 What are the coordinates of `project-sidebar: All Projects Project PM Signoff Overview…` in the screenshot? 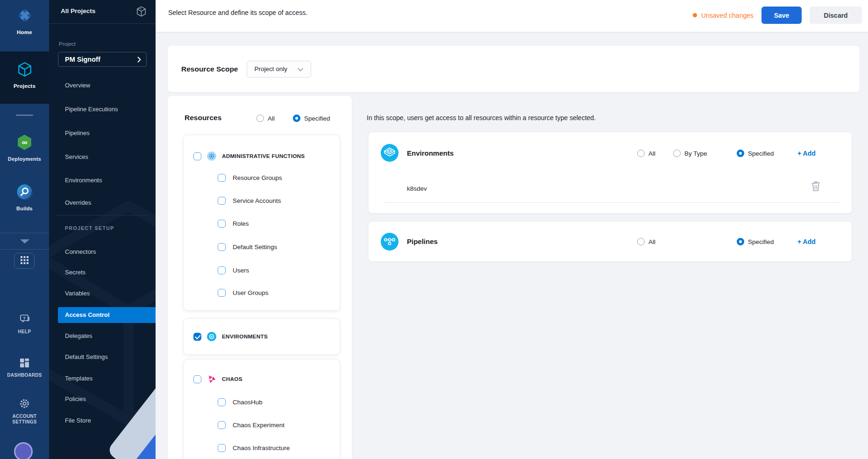 It's located at (102, 230).